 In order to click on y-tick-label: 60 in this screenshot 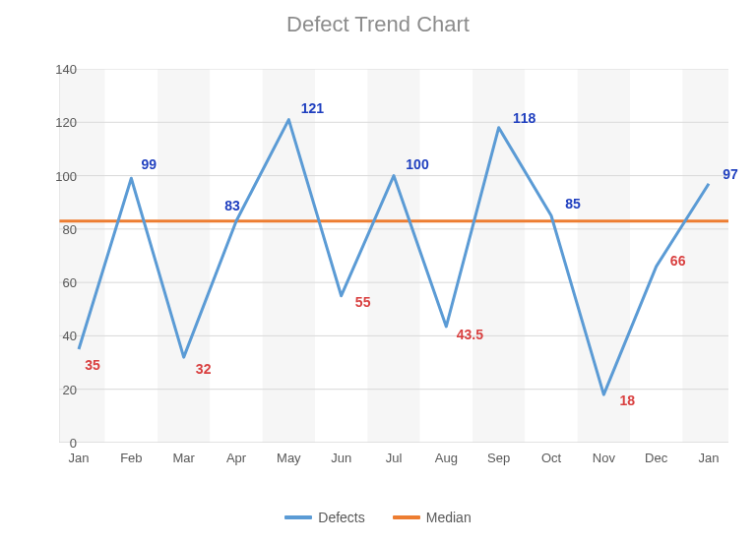, I will do `click(57, 283)`.